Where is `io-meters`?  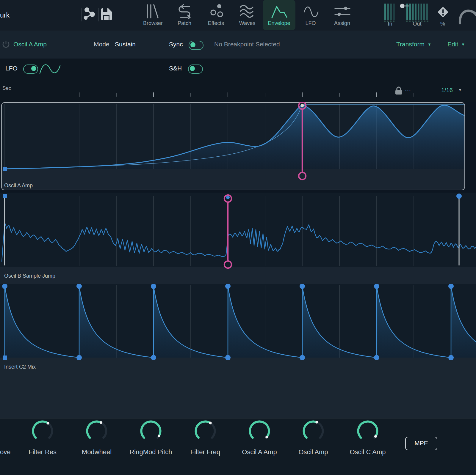 io-meters is located at coordinates (407, 12).